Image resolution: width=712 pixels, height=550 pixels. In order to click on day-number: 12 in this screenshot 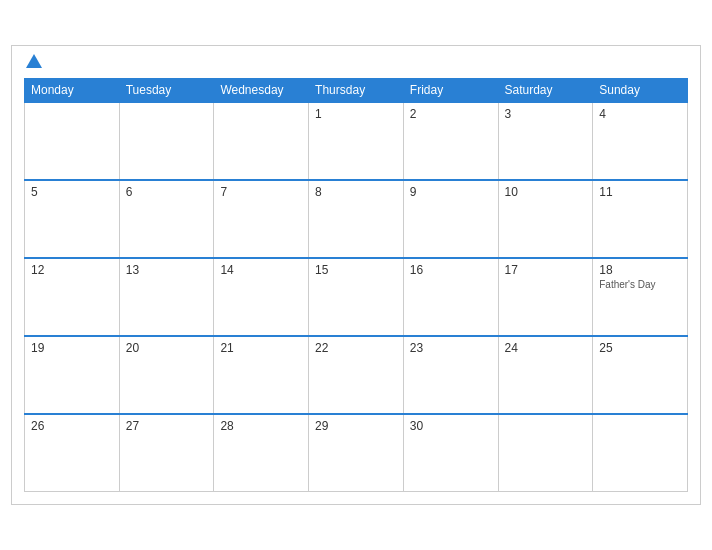, I will do `click(72, 270)`.